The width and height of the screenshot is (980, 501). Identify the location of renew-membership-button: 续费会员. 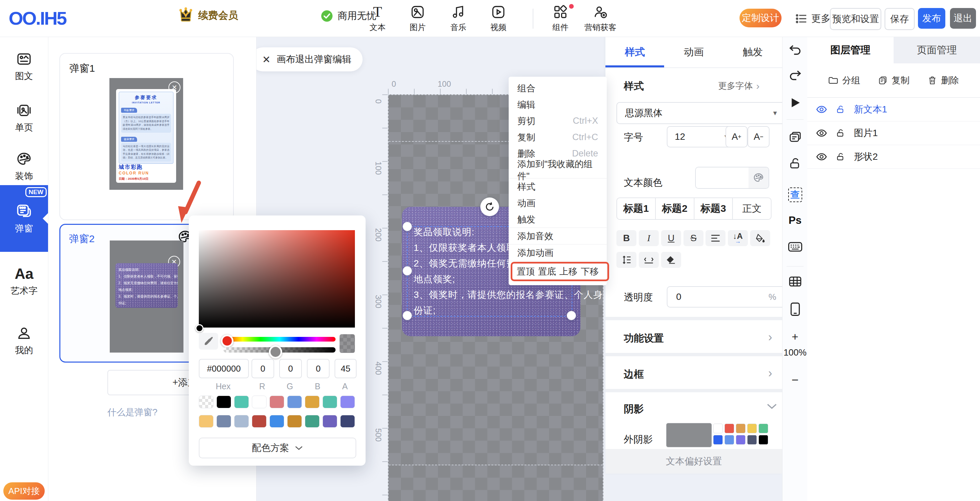
(208, 15).